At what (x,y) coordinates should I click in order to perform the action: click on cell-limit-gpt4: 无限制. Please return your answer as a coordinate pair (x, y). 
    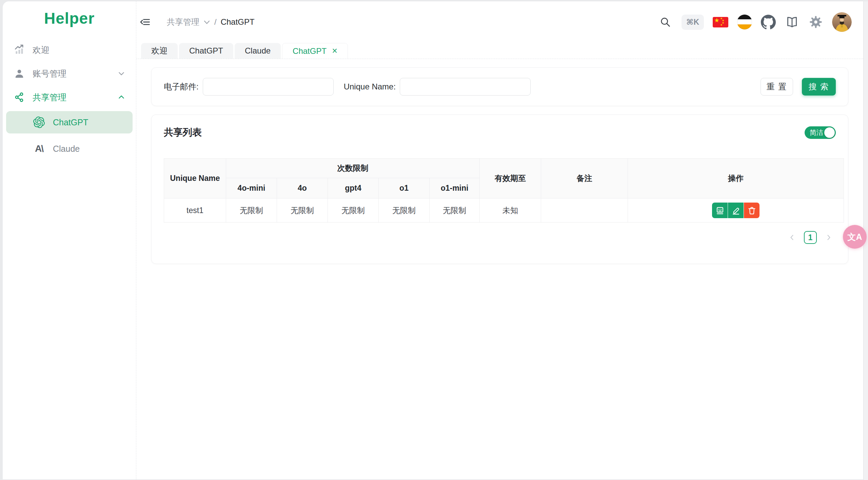
    Looking at the image, I should click on (353, 211).